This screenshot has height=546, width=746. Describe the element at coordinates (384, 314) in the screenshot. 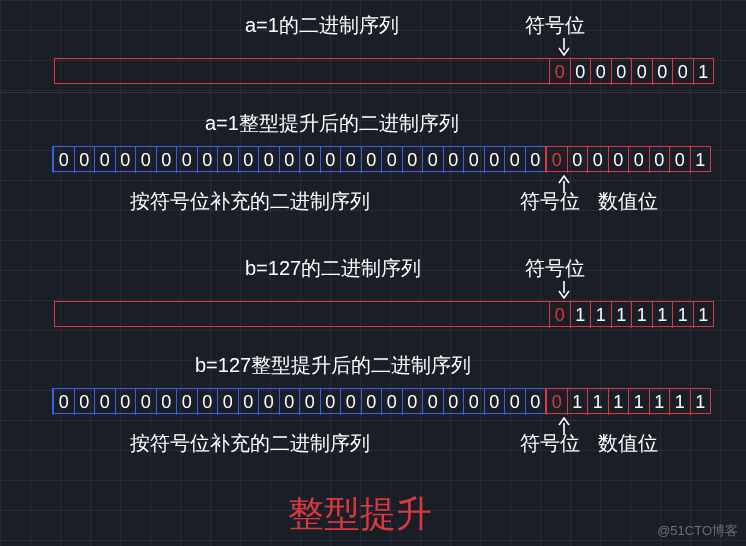

I see `b-8bit-row: 01111111` at that location.